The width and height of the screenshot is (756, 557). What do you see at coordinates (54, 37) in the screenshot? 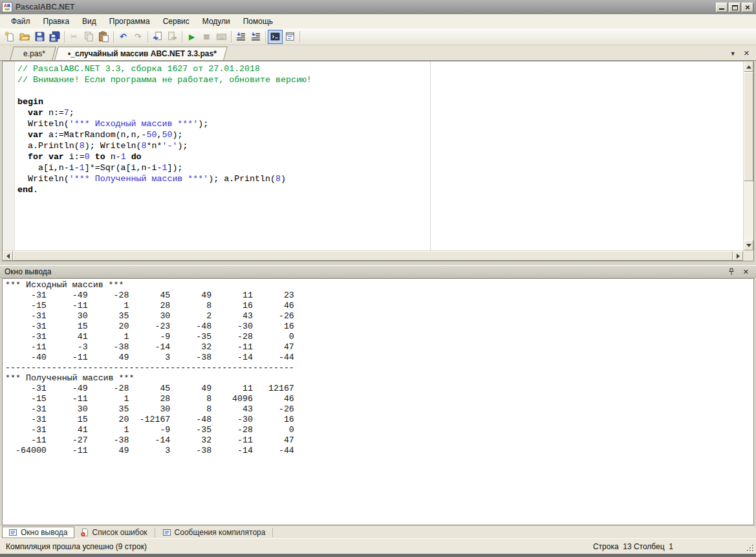
I see `save-all-button` at bounding box center [54, 37].